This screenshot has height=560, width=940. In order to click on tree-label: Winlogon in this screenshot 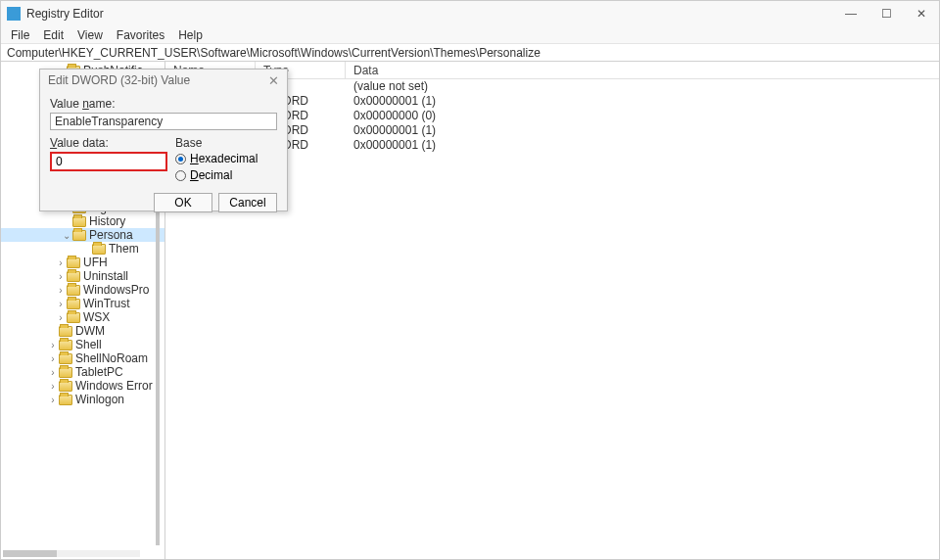, I will do `click(100, 399)`.